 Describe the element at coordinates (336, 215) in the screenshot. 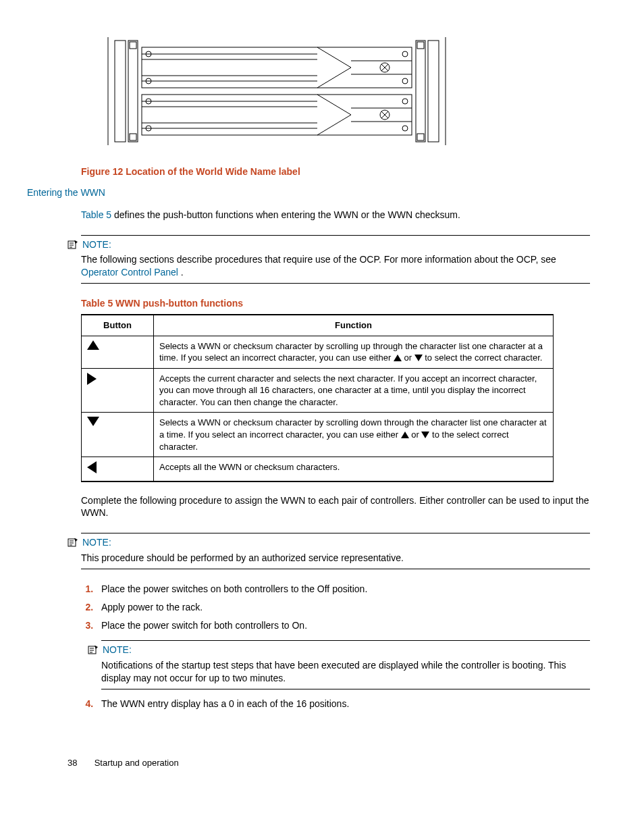

I see `intro-paragraph: Table 5 defines the push-button function…` at that location.